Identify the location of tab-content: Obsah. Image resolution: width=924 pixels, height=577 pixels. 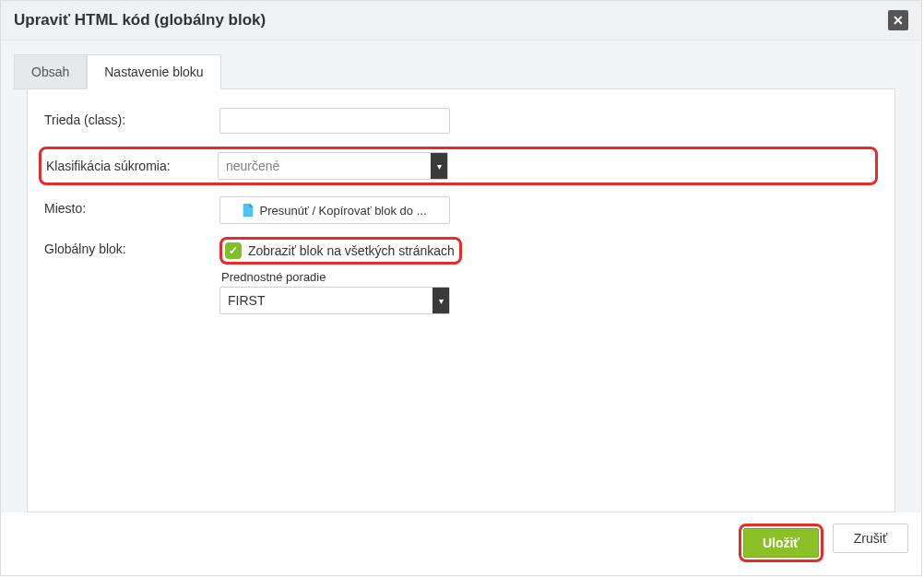
(50, 72).